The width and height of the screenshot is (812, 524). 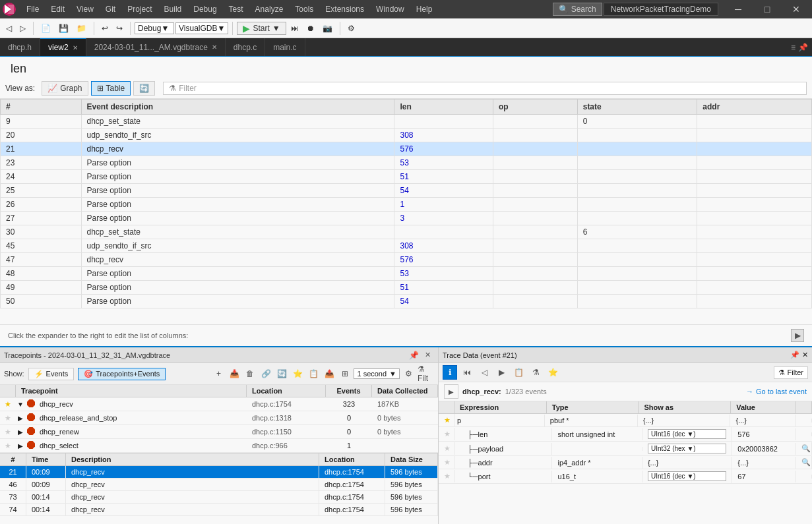 I want to click on menu-help: Help, so click(x=425, y=9).